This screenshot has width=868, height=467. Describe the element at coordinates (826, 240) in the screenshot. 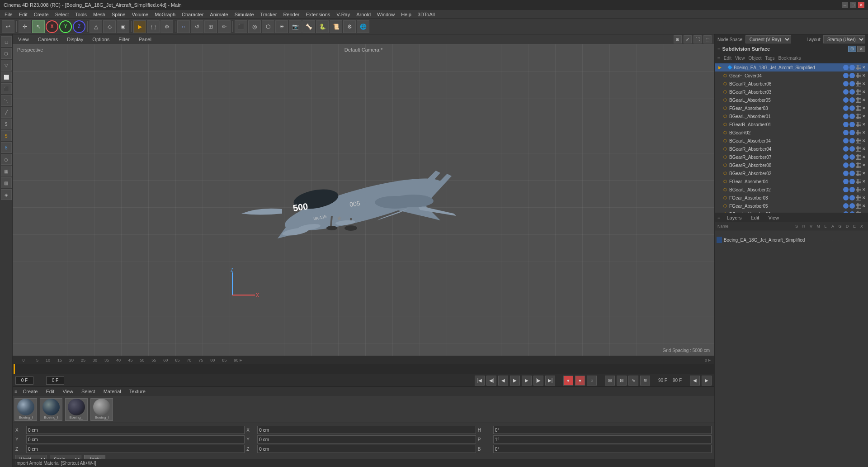

I see `layer-m-val: ·` at that location.